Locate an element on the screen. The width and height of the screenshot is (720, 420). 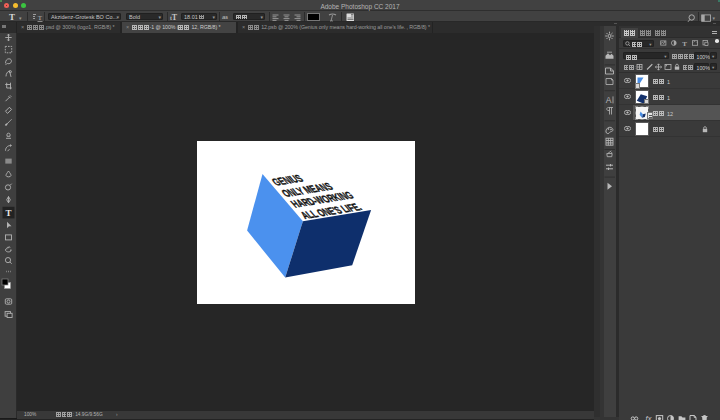
svg-text: A is located at coordinates (609, 100).